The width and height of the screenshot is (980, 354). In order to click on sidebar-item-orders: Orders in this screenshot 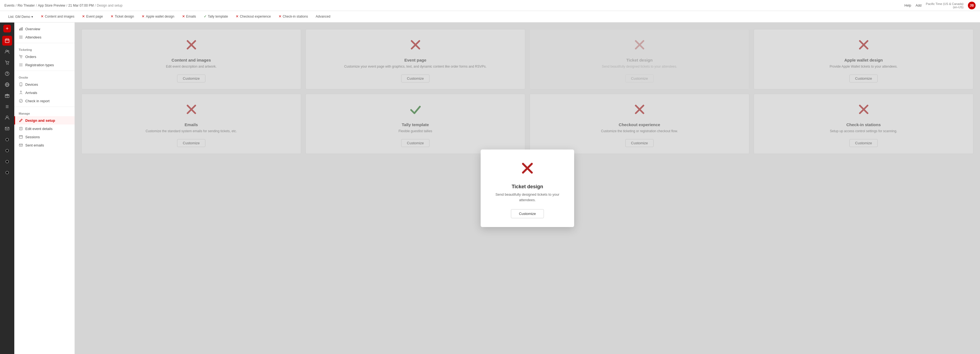, I will do `click(45, 57)`.